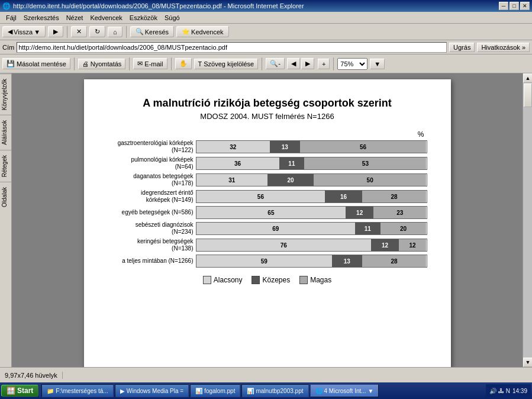 The height and width of the screenshot is (399, 532). Describe the element at coordinates (150, 147) in the screenshot. I see `row-label-1: gasztroenterológiai kórképek(N=122)` at that location.